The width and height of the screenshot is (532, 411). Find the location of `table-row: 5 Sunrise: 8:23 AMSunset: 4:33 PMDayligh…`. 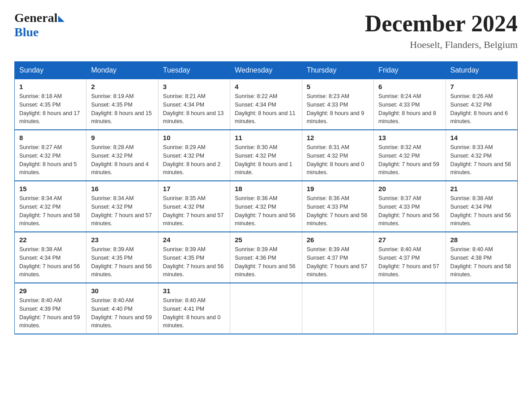

table-row: 5 Sunrise: 8:23 AMSunset: 4:33 PMDayligh… is located at coordinates (338, 105).